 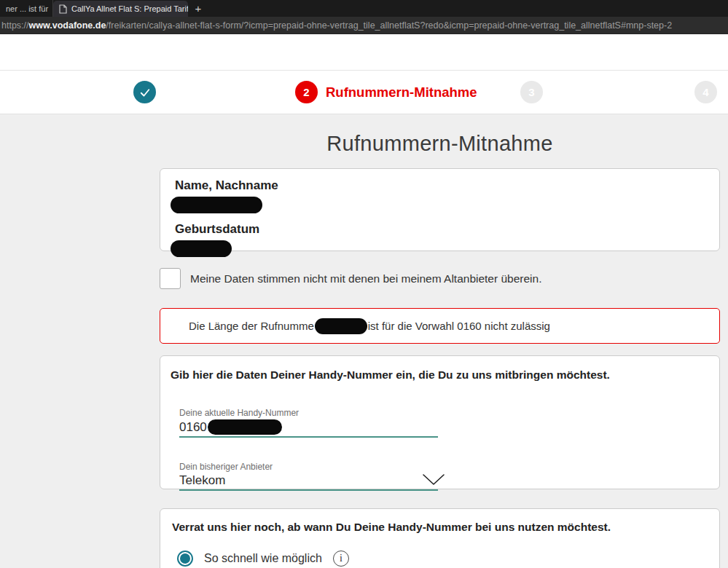 I want to click on url-protocol: https://, so click(x=15, y=25).